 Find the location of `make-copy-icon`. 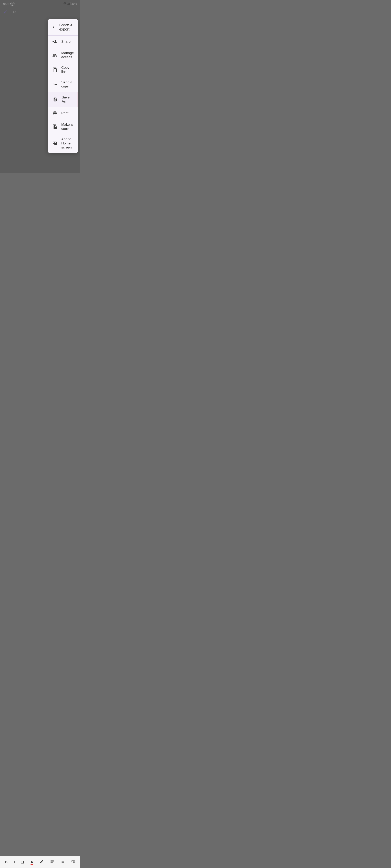

make-copy-icon is located at coordinates (55, 127).